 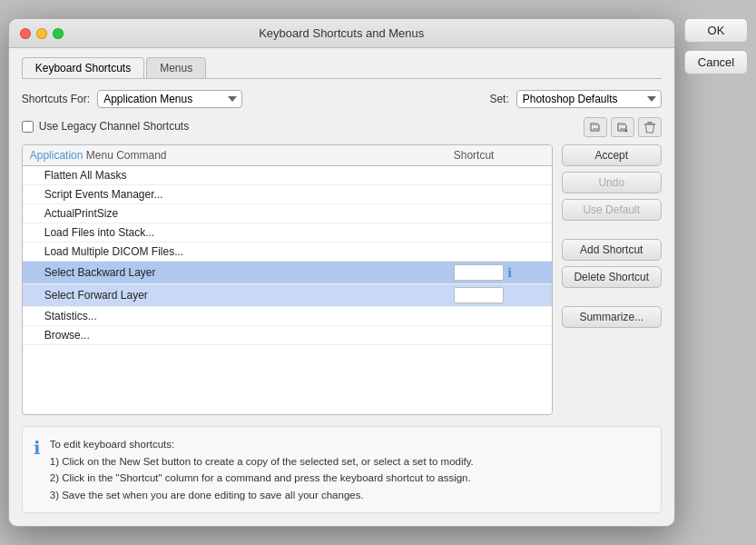 I want to click on tab-keyboard-shortcuts: Keyboard Shortcuts, so click(x=83, y=67).